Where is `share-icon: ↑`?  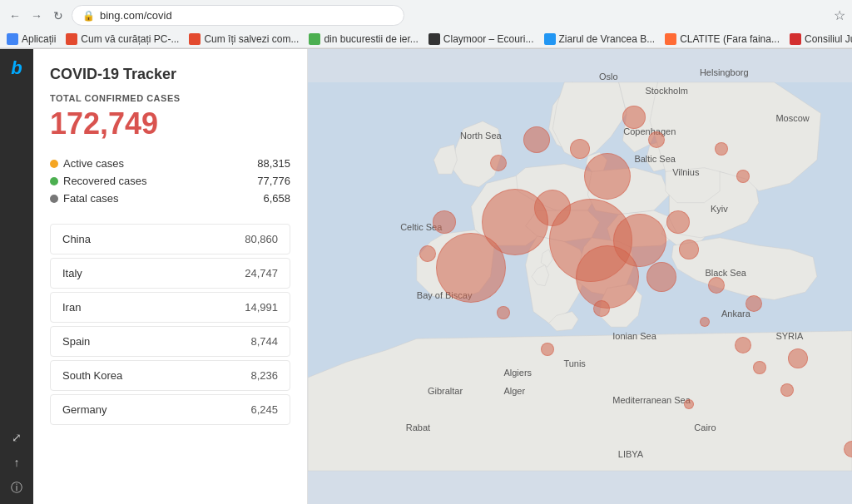 share-icon: ↑ is located at coordinates (17, 462).